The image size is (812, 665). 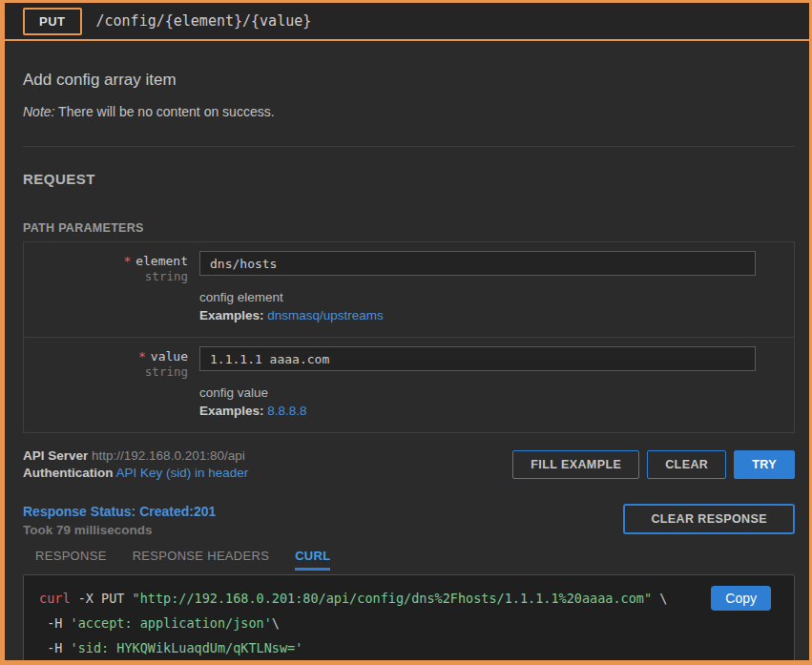 What do you see at coordinates (112, 286) in the screenshot?
I see `param-label-cell: *element string` at bounding box center [112, 286].